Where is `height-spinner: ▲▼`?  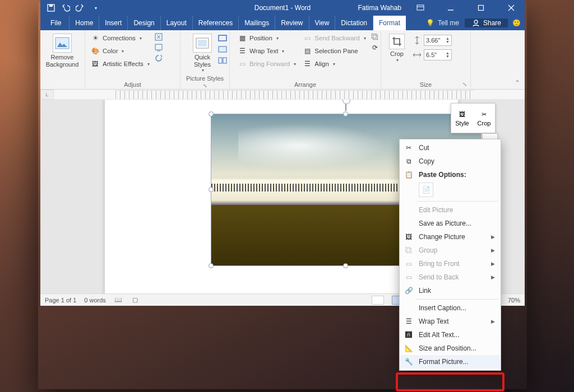
height-spinner: ▲▼ is located at coordinates (447, 40).